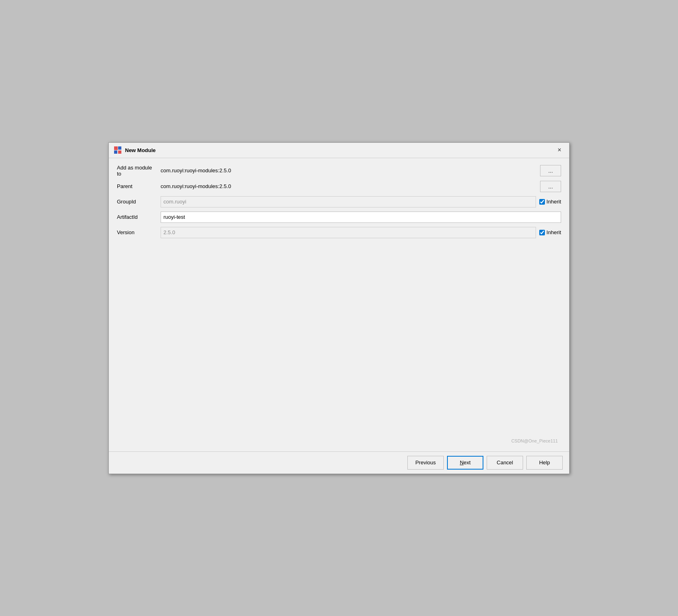 The width and height of the screenshot is (678, 616). What do you see at coordinates (339, 186) in the screenshot?
I see `parent-row: Parent com.ruoyi:ruoyi-modules:2.5.0 ...` at bounding box center [339, 186].